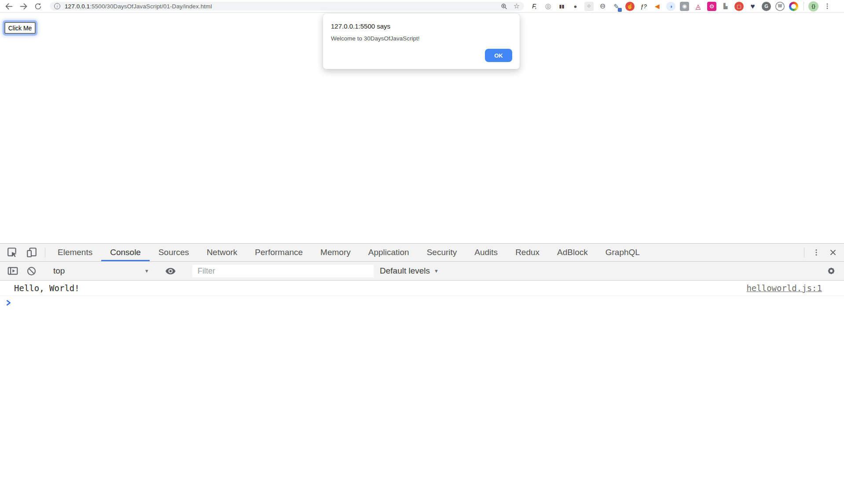  Describe the element at coordinates (712, 6) in the screenshot. I see `pink-gear-icon: ⚙` at that location.